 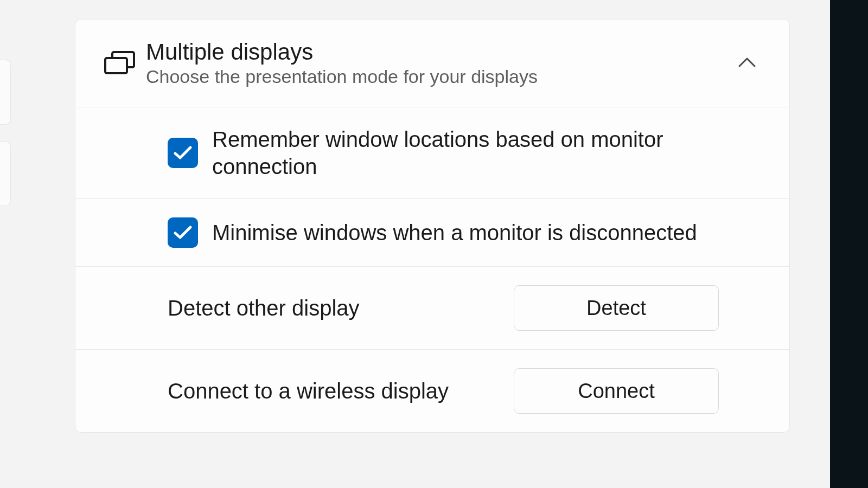 I want to click on remember-window-locations-label: Remember window locations based on monit…, so click(x=456, y=153).